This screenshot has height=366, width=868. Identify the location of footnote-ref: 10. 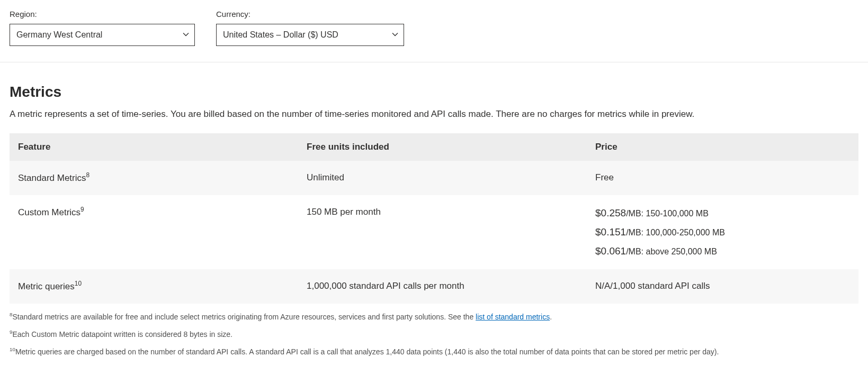
(78, 283).